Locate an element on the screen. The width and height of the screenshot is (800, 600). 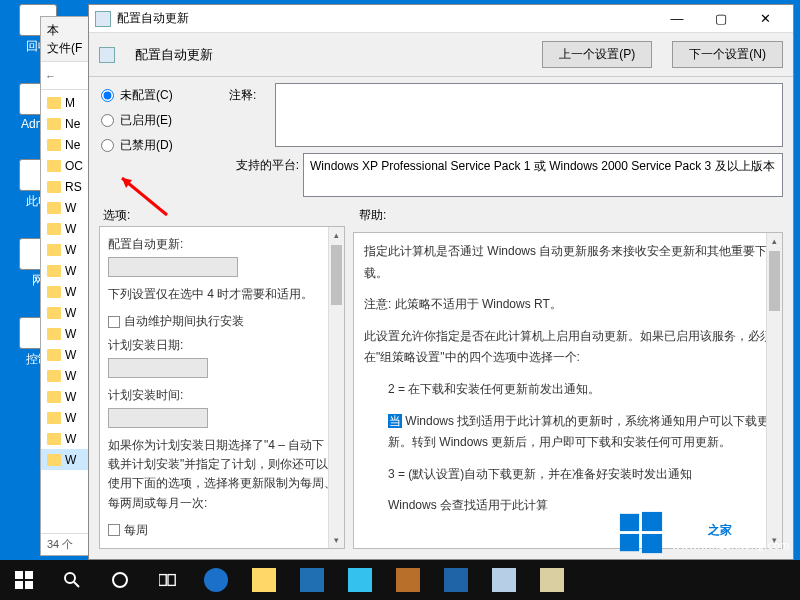
taskbar-explorer-icon is located at coordinates (264, 580).